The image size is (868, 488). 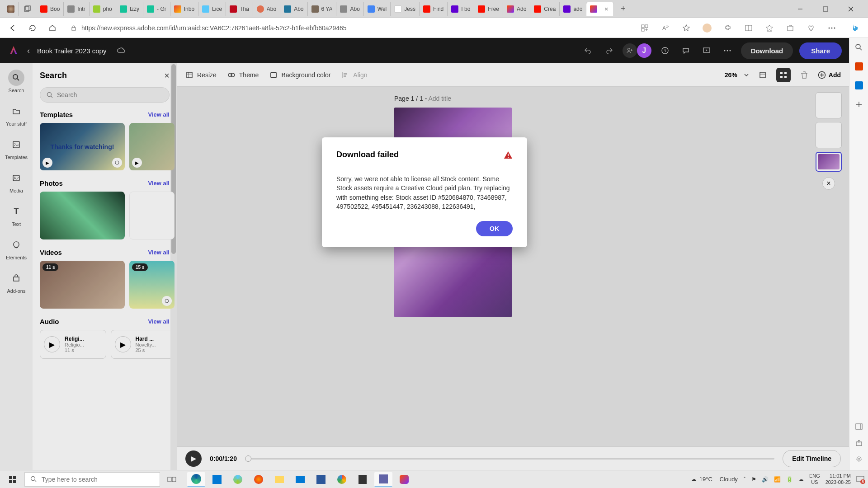 I want to click on video-thumb: 15 s, so click(x=152, y=285).